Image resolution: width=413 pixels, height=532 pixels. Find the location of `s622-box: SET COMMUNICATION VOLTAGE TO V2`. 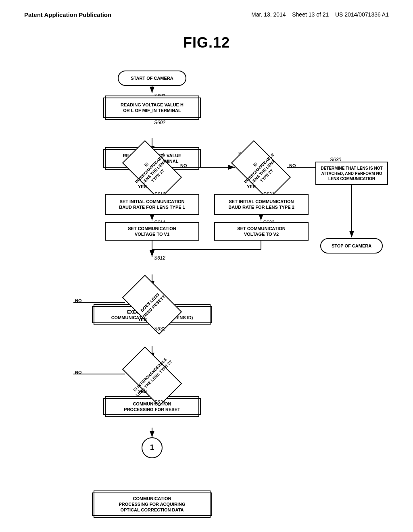

s622-box: SET COMMUNICATION VOLTAGE TO V2 is located at coordinates (261, 231).